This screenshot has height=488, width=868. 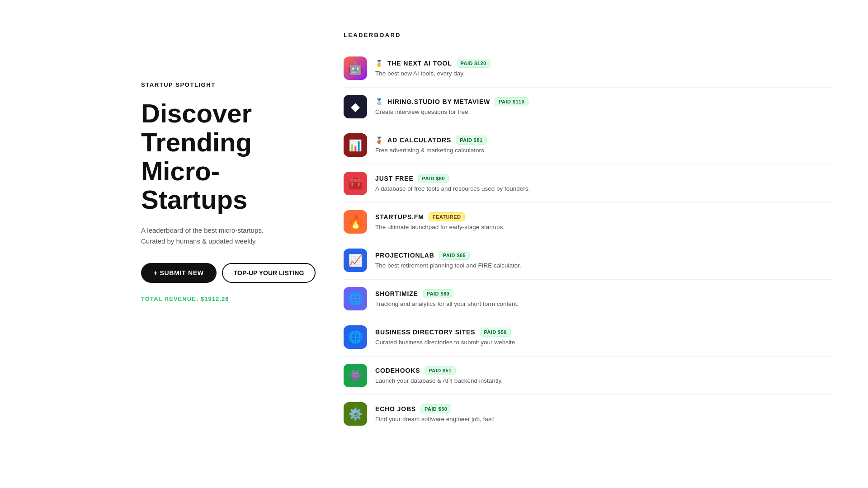 I want to click on revenue-value: $1912.26, so click(x=215, y=299).